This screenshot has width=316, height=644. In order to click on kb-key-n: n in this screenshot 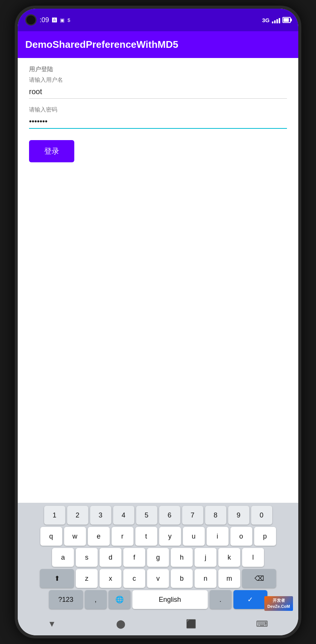, I will do `click(206, 578)`.